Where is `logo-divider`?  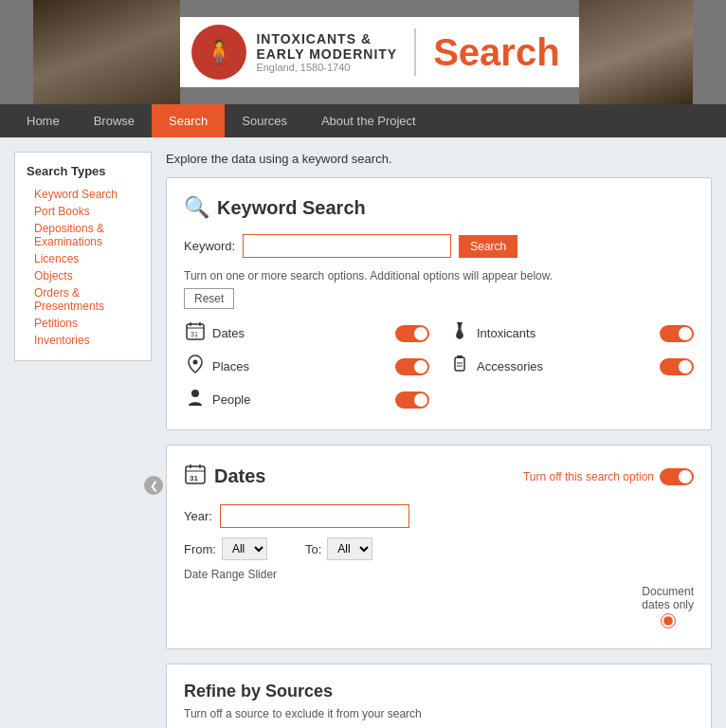 logo-divider is located at coordinates (415, 52).